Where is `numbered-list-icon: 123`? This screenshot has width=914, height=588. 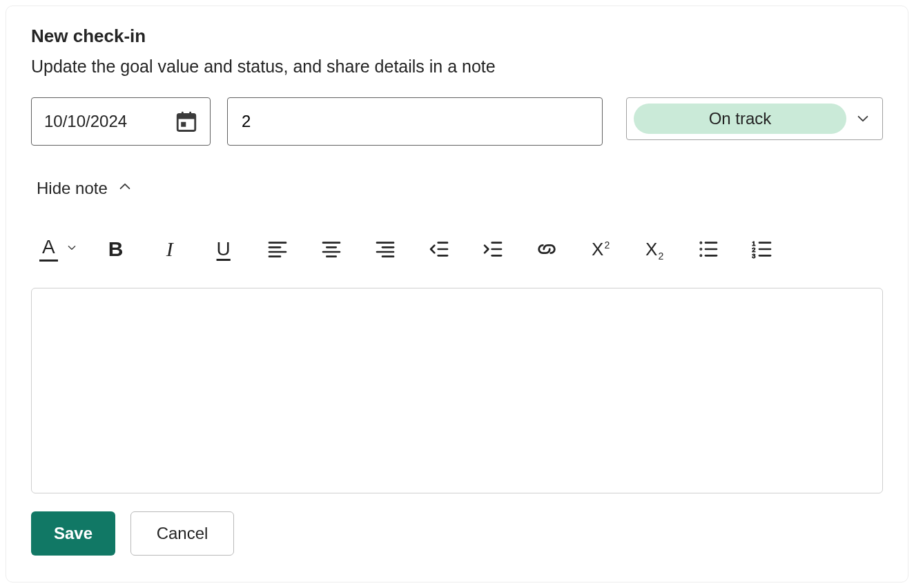 numbered-list-icon: 123 is located at coordinates (762, 249).